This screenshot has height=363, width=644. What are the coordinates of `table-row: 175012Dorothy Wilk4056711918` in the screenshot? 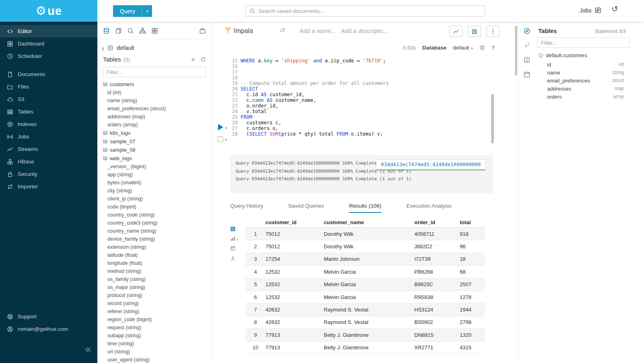 It's located at (365, 234).